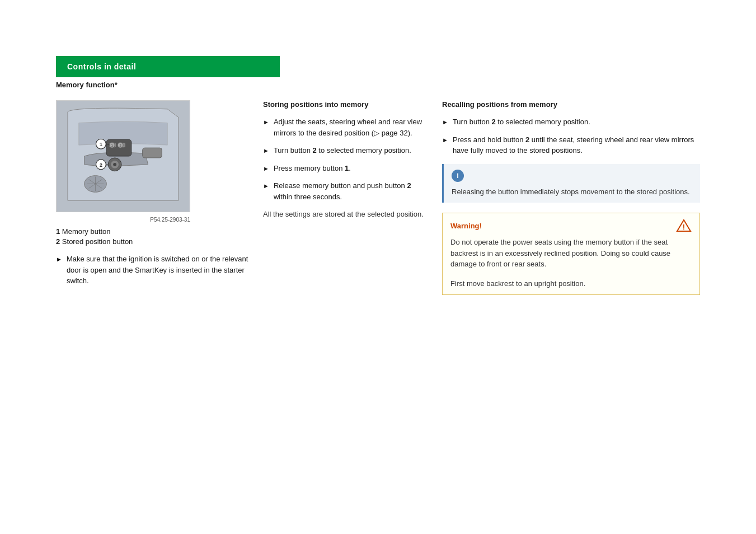  I want to click on left-column: 1 2 1 2 P54.25-2903-31, so click(159, 198).